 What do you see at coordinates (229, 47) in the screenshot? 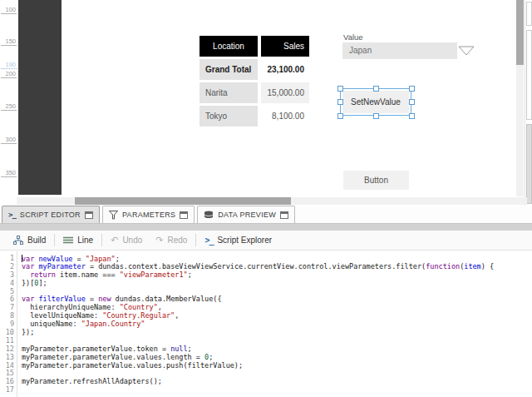
I see `table-header-cell: Location` at bounding box center [229, 47].